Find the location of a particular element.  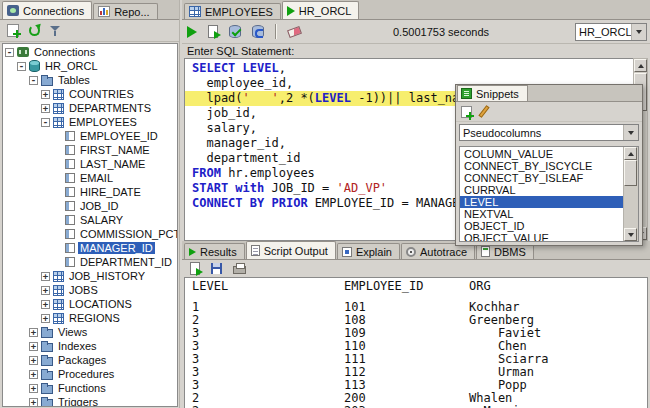

add-connection-icon is located at coordinates (13, 30).